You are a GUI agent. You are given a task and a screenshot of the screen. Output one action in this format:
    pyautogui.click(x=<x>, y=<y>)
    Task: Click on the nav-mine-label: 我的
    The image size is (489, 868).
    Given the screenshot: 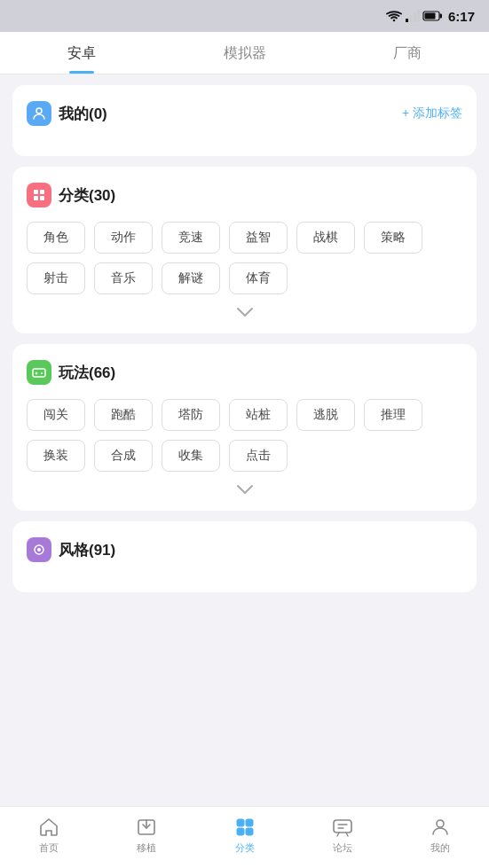 What is the action you would take?
    pyautogui.click(x=440, y=848)
    